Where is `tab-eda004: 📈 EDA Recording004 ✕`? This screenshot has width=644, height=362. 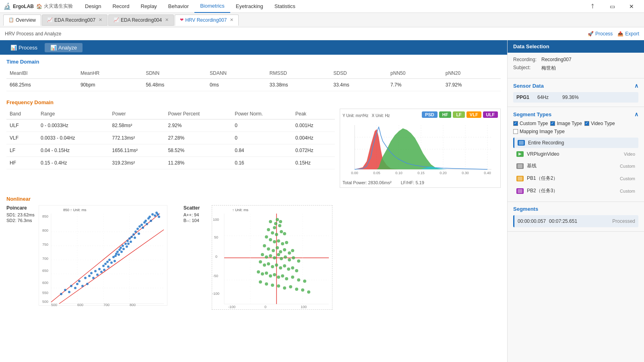 tab-eda004: 📈 EDA Recording004 ✕ is located at coordinates (141, 20).